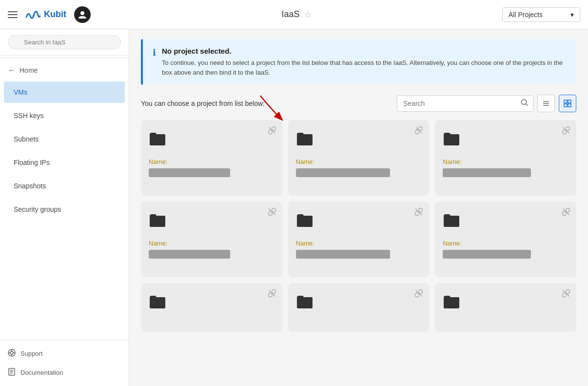 This screenshot has width=588, height=386. Describe the element at coordinates (506, 162) in the screenshot. I see `name-label-3: Name:` at that location.